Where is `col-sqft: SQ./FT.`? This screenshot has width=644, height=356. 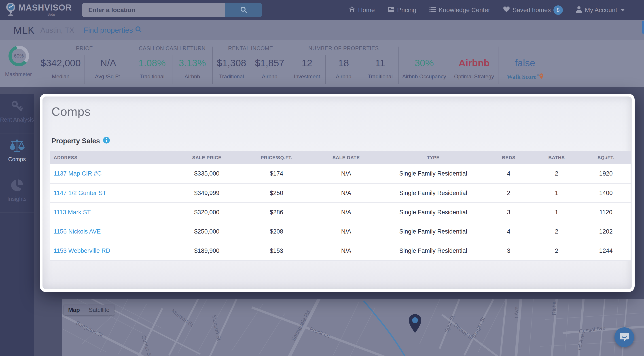 col-sqft: SQ./FT. is located at coordinates (606, 158).